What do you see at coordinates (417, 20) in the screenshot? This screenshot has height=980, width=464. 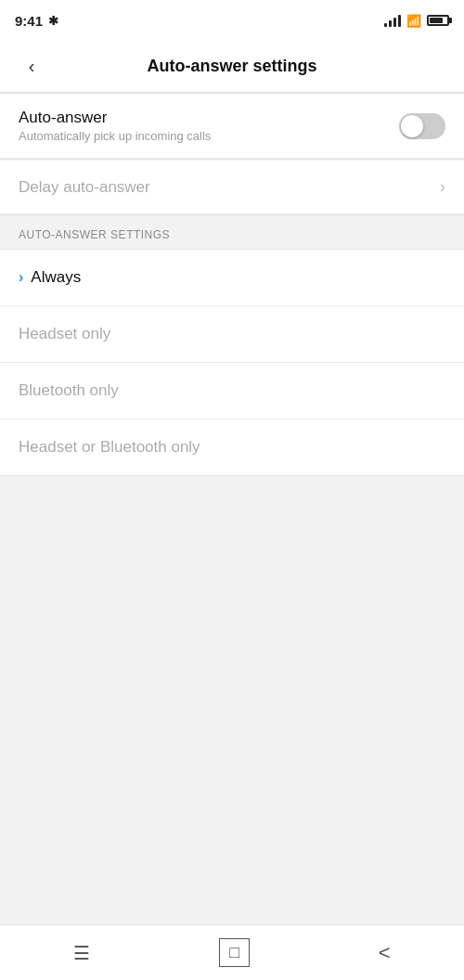 I see `status-right: 📶` at bounding box center [417, 20].